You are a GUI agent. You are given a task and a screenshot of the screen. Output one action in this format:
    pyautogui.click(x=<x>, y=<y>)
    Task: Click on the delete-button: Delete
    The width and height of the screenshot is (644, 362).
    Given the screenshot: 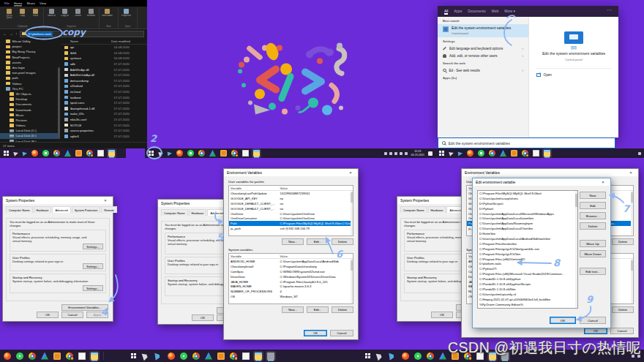 What is the action you would take?
    pyautogui.click(x=342, y=241)
    